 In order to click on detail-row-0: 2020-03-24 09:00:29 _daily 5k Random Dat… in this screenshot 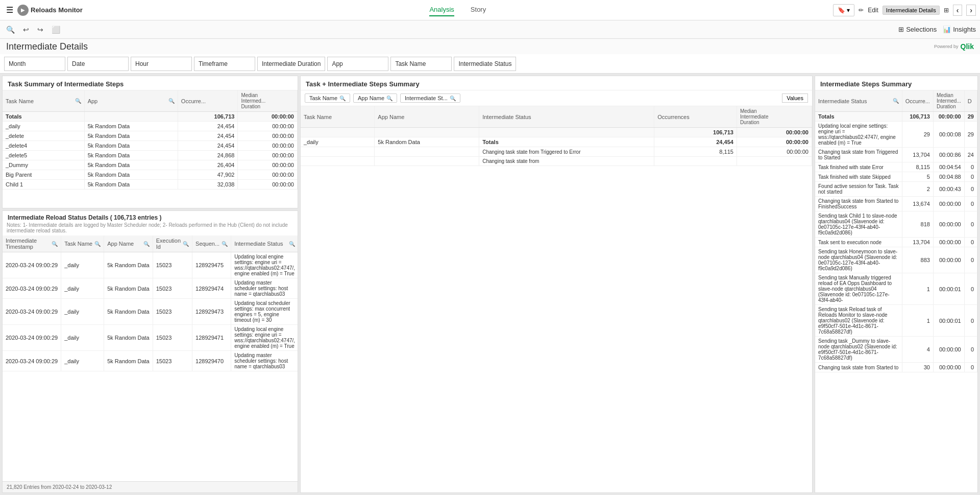, I will do `click(150, 266)`.